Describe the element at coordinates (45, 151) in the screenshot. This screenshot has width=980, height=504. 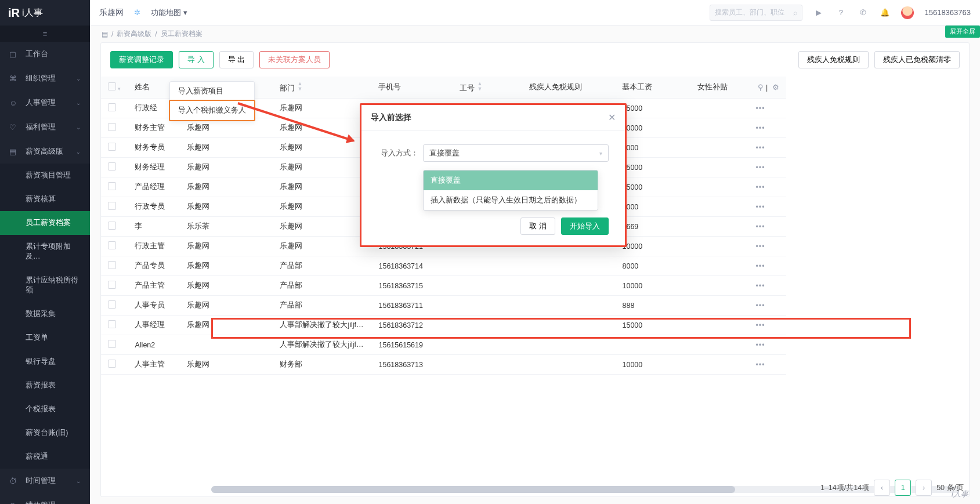
I see `nav-item-4: ▤薪资高级版⌃` at that location.